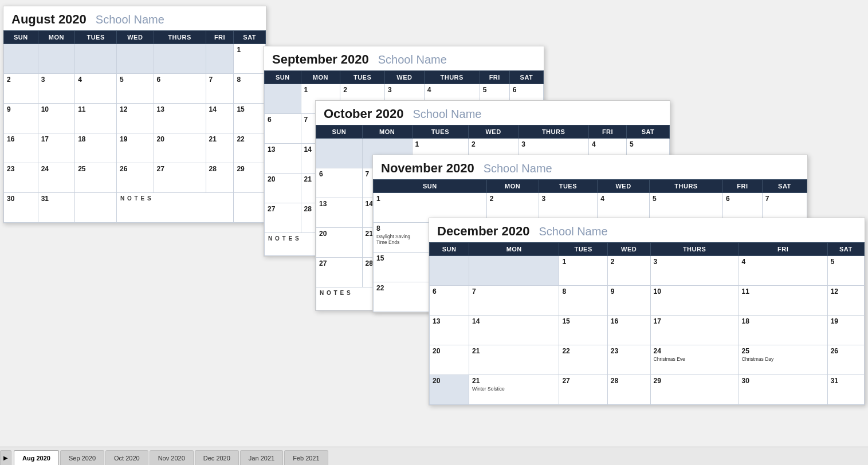  Describe the element at coordinates (220, 178) in the screenshot. I see `table-row: 28` at that location.